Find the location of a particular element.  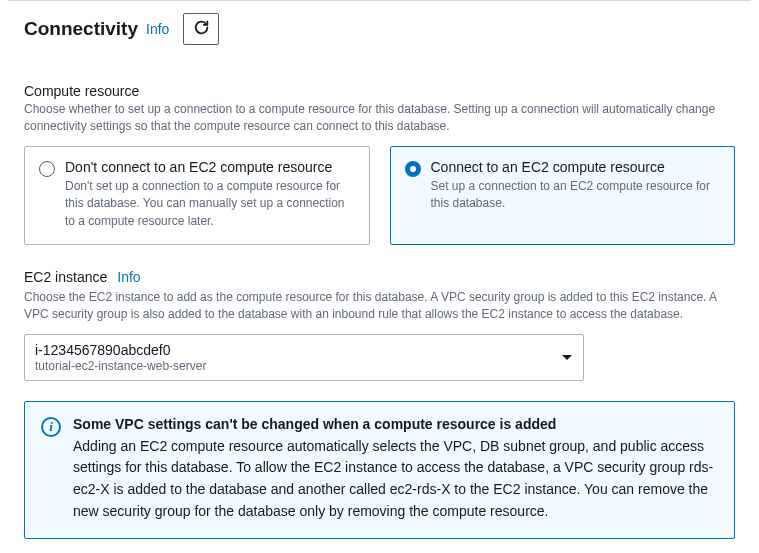

select-subtext: tutorial-ec2-instance-web-server is located at coordinates (293, 366).